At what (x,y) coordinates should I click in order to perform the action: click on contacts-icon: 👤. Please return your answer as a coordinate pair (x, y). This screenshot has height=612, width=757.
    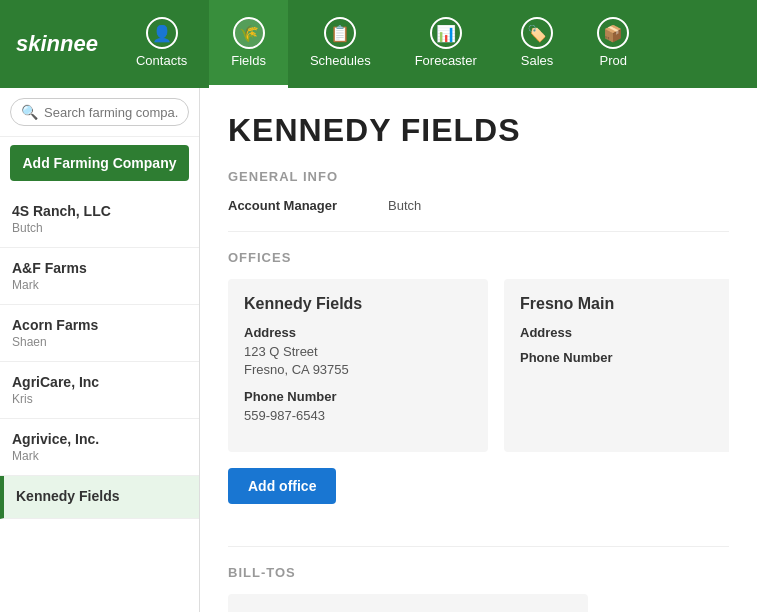
    Looking at the image, I should click on (162, 33).